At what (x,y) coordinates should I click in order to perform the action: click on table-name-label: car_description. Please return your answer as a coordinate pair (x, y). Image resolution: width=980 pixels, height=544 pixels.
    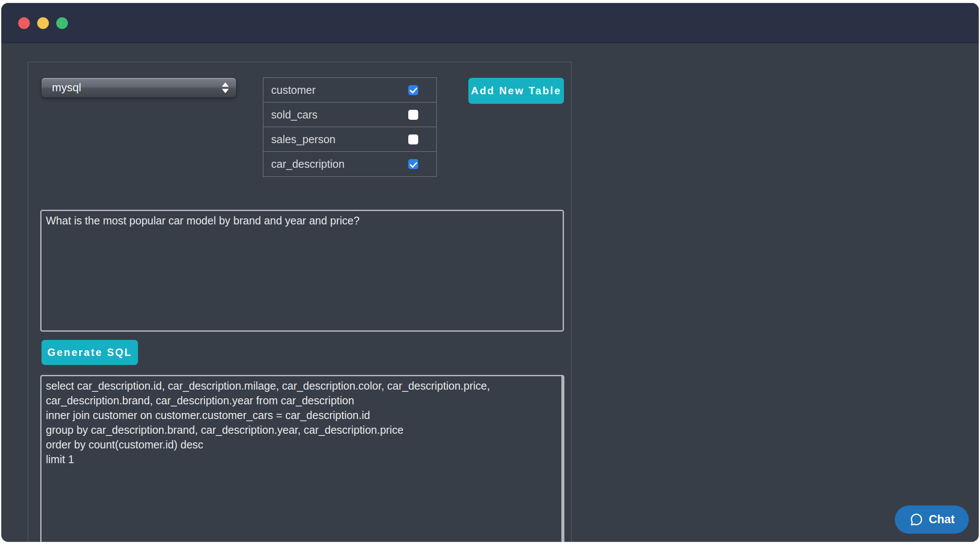
    Looking at the image, I should click on (308, 164).